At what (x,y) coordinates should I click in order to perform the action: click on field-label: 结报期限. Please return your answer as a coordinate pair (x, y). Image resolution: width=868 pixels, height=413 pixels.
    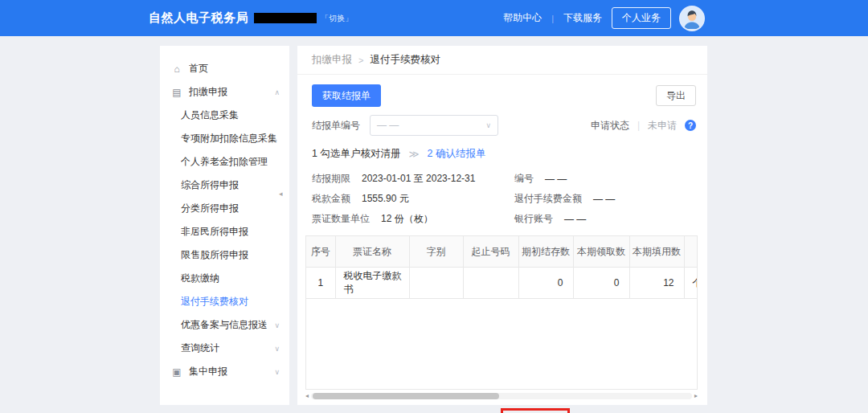
    Looking at the image, I should click on (331, 178).